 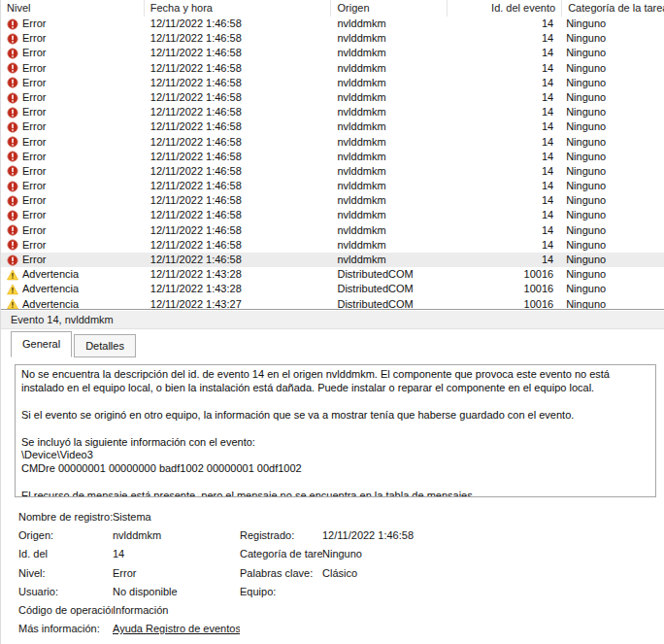 What do you see at coordinates (66, 554) in the screenshot?
I see `field-label: Id. del` at bounding box center [66, 554].